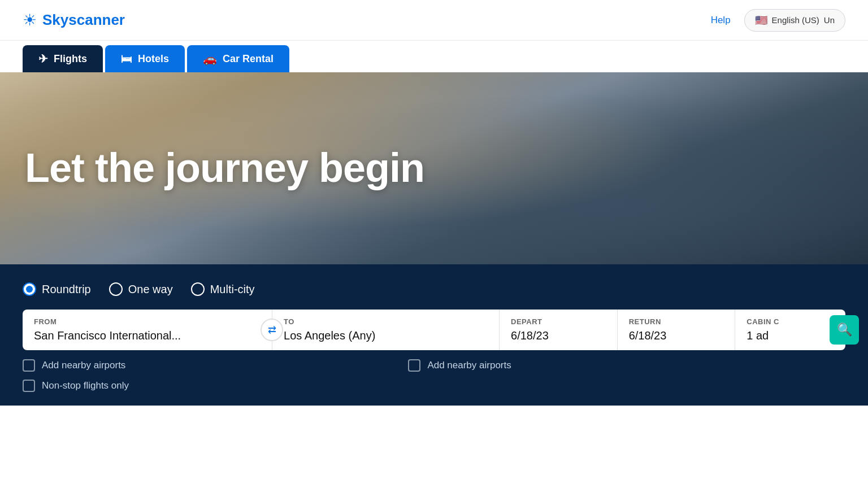 Image resolution: width=868 pixels, height=488 pixels. I want to click on roundtrip-option: Roundtrip, so click(57, 289).